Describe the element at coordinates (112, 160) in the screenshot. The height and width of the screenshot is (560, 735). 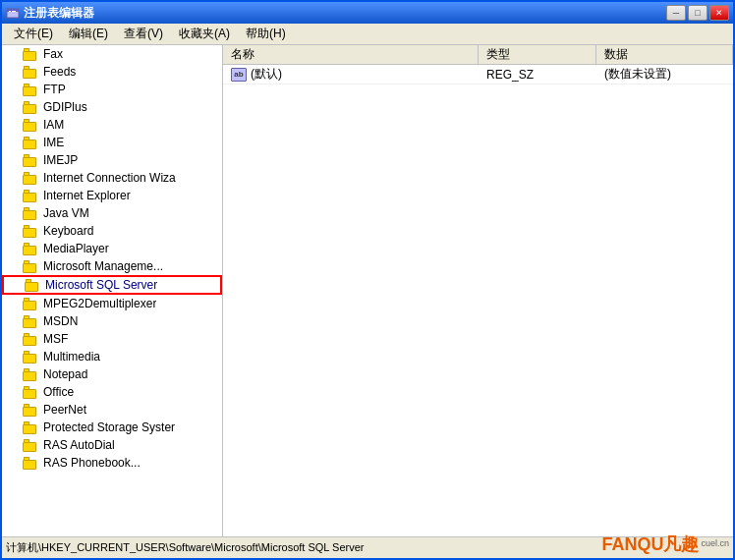
I see `tree-item: IMEJP` at that location.